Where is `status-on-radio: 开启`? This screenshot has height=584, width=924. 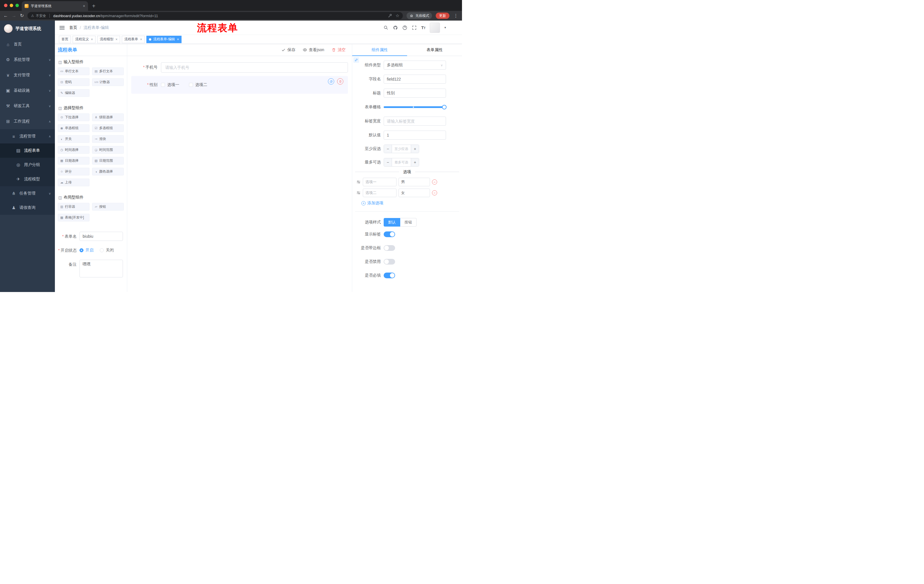 status-on-radio: 开启 is located at coordinates (87, 250).